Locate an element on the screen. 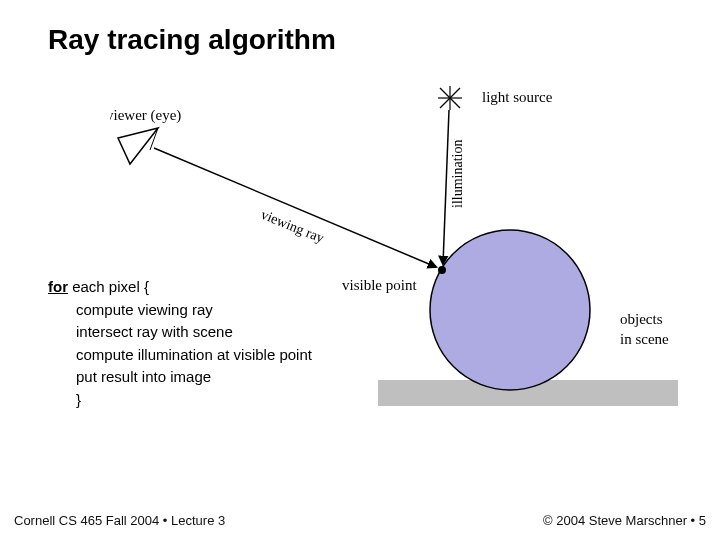  algo-line-1: compute viewing ray is located at coordinates (180, 310).